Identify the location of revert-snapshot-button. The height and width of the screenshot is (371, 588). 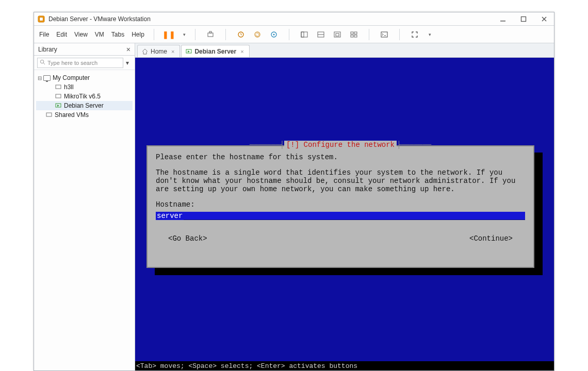
(257, 35).